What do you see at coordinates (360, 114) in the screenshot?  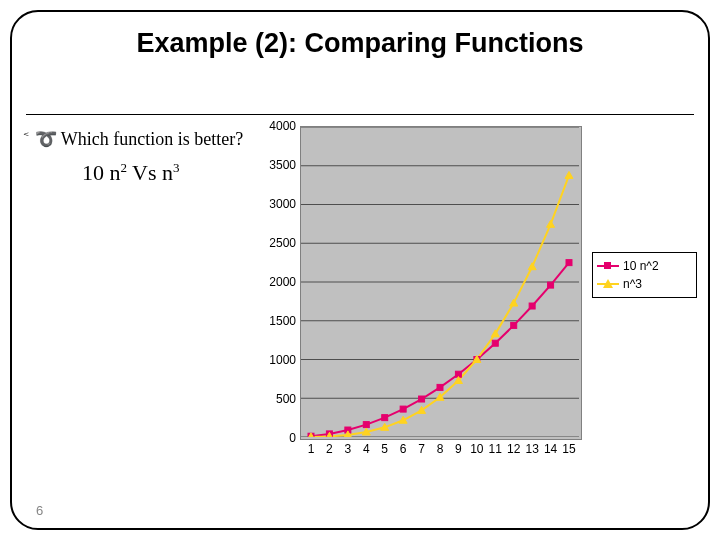 I see `title-underline` at bounding box center [360, 114].